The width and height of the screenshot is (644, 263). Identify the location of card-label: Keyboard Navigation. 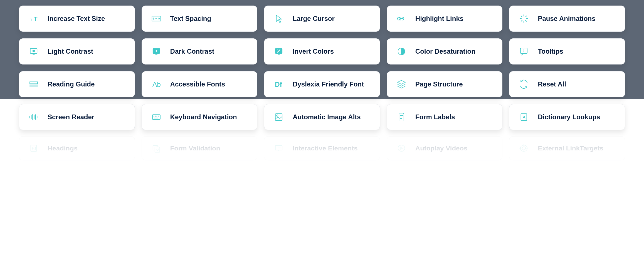
(204, 117).